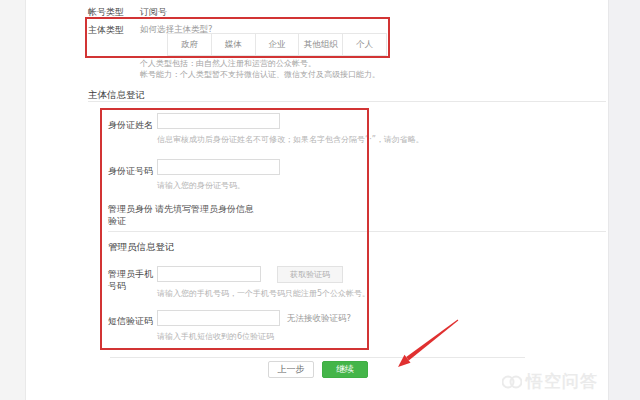 Image resolution: width=640 pixels, height=400 pixels. Describe the element at coordinates (209, 274) in the screenshot. I see `admin-phone-input` at that location.